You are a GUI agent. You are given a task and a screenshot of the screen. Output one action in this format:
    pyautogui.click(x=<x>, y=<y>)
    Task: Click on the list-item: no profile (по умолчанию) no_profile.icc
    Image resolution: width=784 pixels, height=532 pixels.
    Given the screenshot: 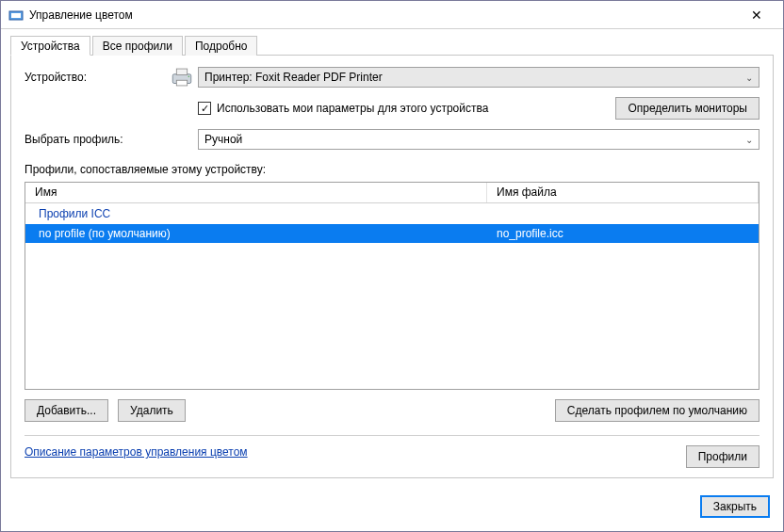 What is the action you would take?
    pyautogui.click(x=392, y=234)
    